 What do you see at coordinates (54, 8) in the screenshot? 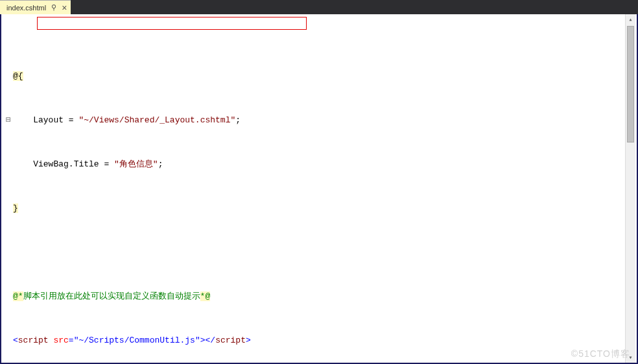
I see `pin-icon: ⚲` at bounding box center [54, 8].